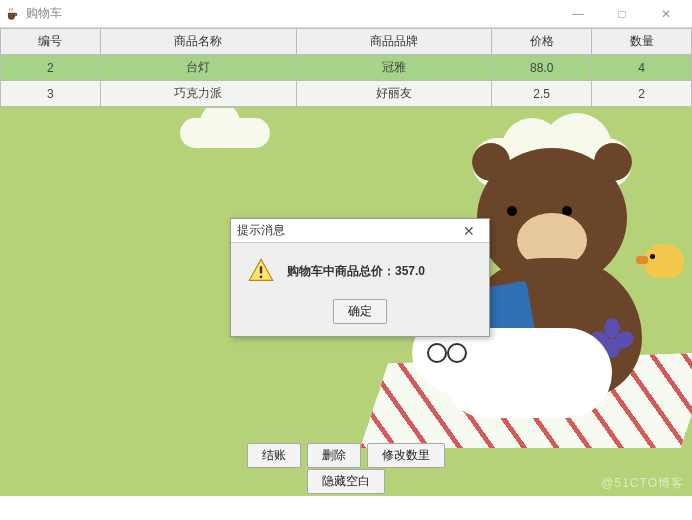 Image resolution: width=692 pixels, height=520 pixels. What do you see at coordinates (360, 268) in the screenshot?
I see `dialog-body: 购物车中商品总价：357.0` at bounding box center [360, 268].